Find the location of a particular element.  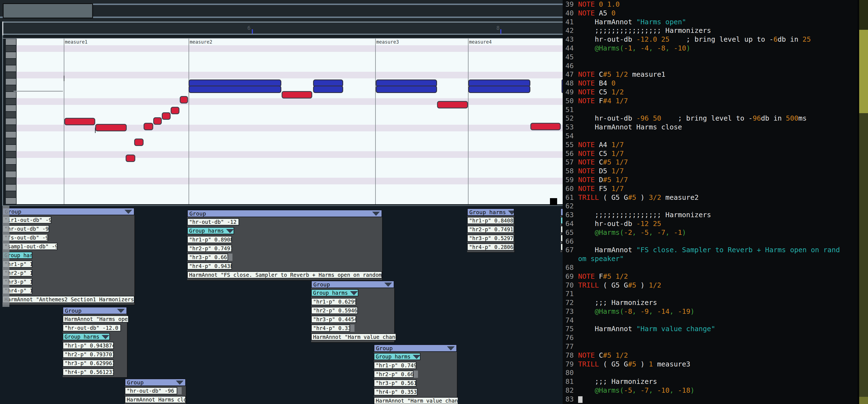

param-row: "hr1-p" 0.629961 is located at coordinates (334, 302).